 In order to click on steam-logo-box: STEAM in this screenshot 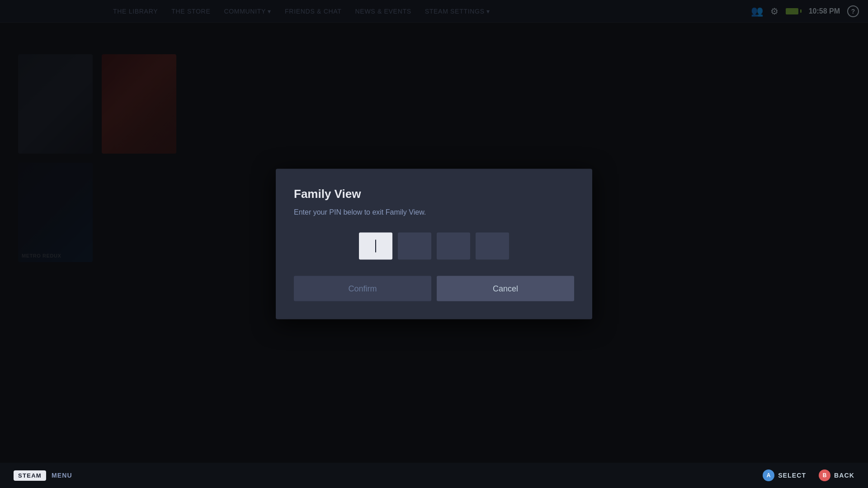, I will do `click(30, 475)`.